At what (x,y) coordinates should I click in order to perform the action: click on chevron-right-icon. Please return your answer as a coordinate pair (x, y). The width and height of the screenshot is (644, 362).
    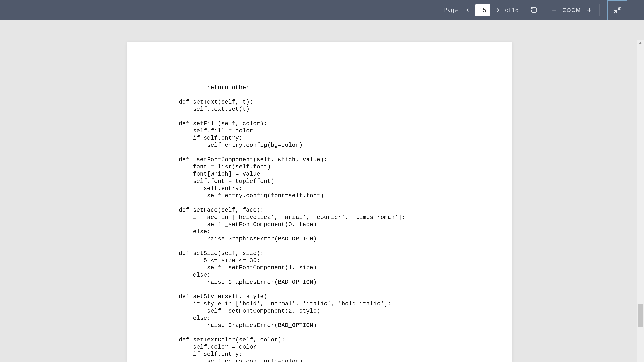
    Looking at the image, I should click on (498, 10).